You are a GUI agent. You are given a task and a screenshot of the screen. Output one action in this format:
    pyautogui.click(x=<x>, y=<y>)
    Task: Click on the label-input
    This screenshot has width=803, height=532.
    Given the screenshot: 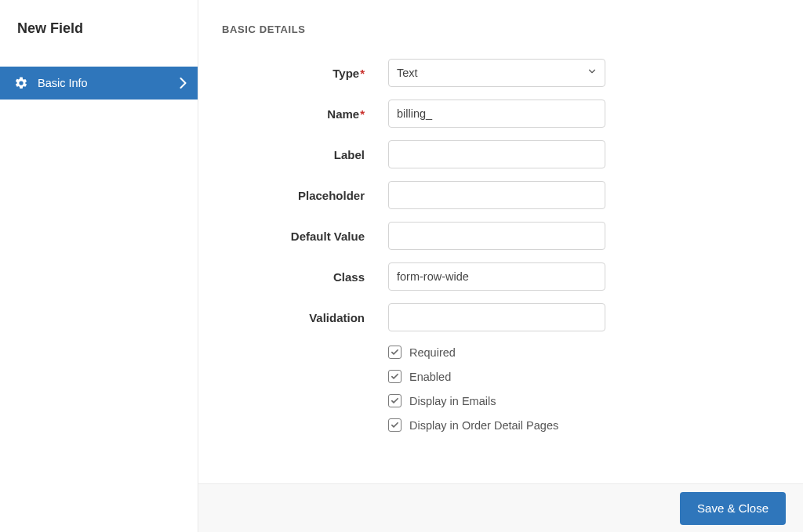 What is the action you would take?
    pyautogui.click(x=497, y=154)
    